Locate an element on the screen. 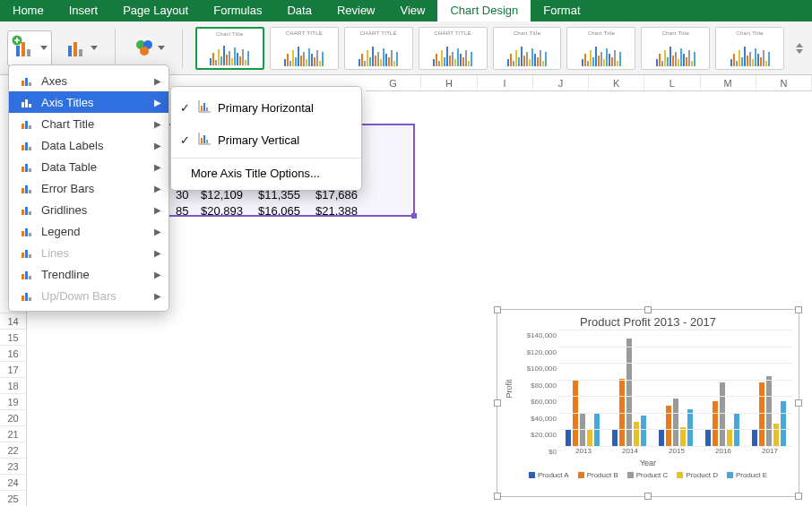 Image resolution: width=812 pixels, height=506 pixels. chart-plot-area: Profit $0$20,000$40,000$60,000$80,000$10… is located at coordinates (659, 389).